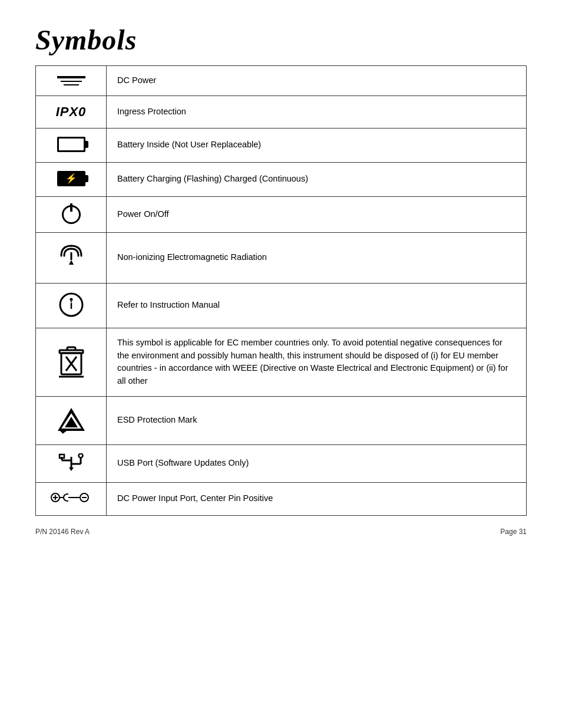 The width and height of the screenshot is (562, 728). Describe the element at coordinates (317, 499) in the screenshot. I see `desc-dc-port: DC Power Input Port, Center Pin Positive` at that location.